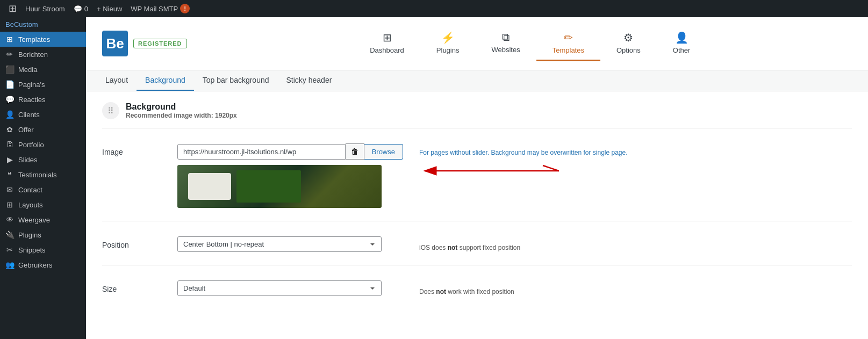 This screenshot has height=339, width=868. Describe the element at coordinates (145, 44) in the screenshot. I see `plugin-logo: Be REGISTERED` at that location.